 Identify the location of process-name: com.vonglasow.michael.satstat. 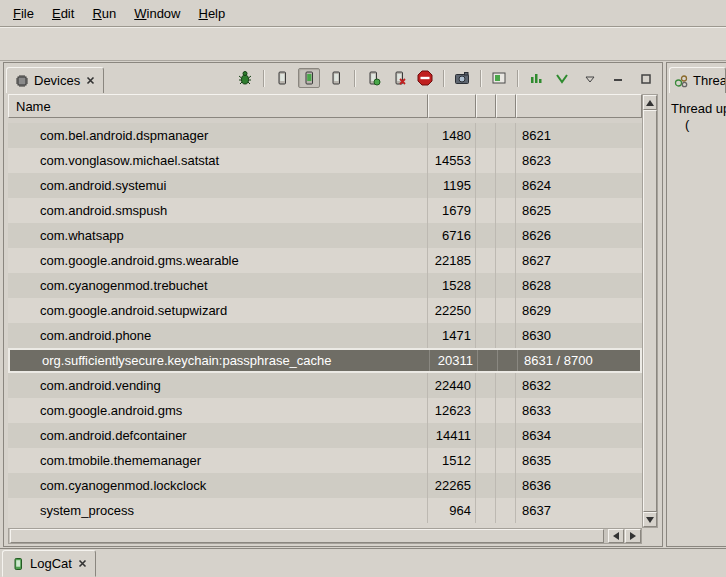
(218, 160).